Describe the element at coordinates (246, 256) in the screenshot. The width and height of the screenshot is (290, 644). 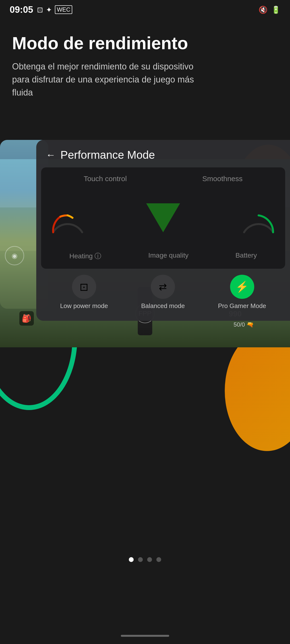
I see `battery-label: Battery` at that location.